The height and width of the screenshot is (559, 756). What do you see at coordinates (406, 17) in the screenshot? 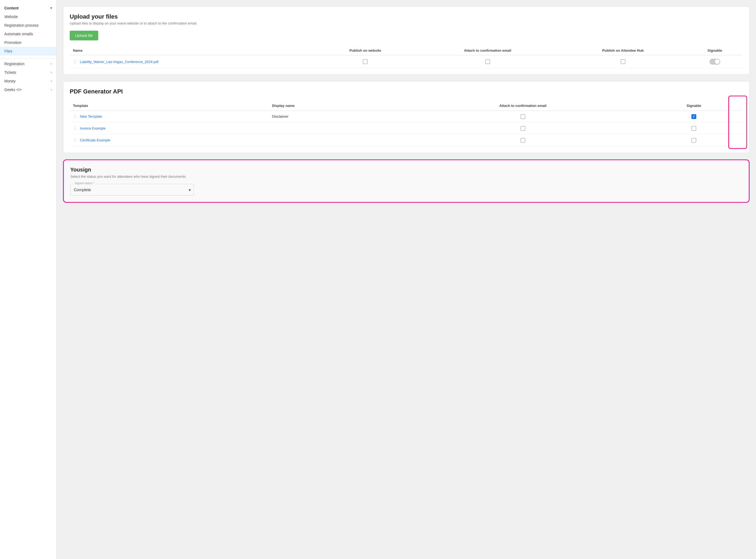
I see `upload-title: Upload your files` at bounding box center [406, 17].